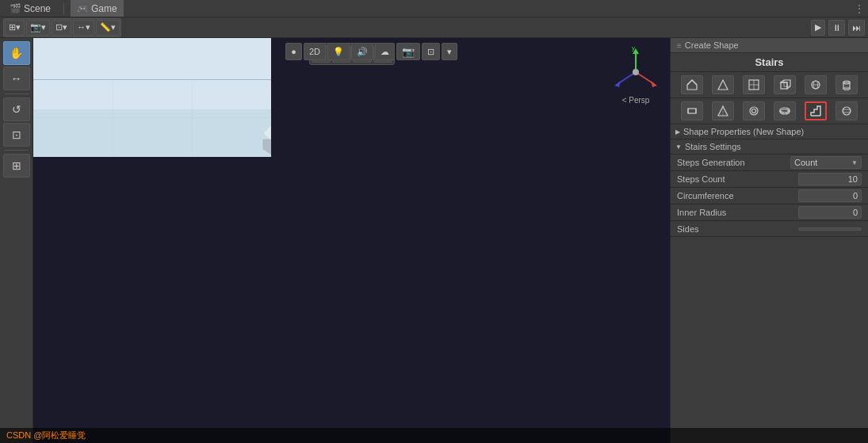 This screenshot has width=868, height=443. Describe the element at coordinates (17, 78) in the screenshot. I see `move-tool-btn: ↔` at that location.